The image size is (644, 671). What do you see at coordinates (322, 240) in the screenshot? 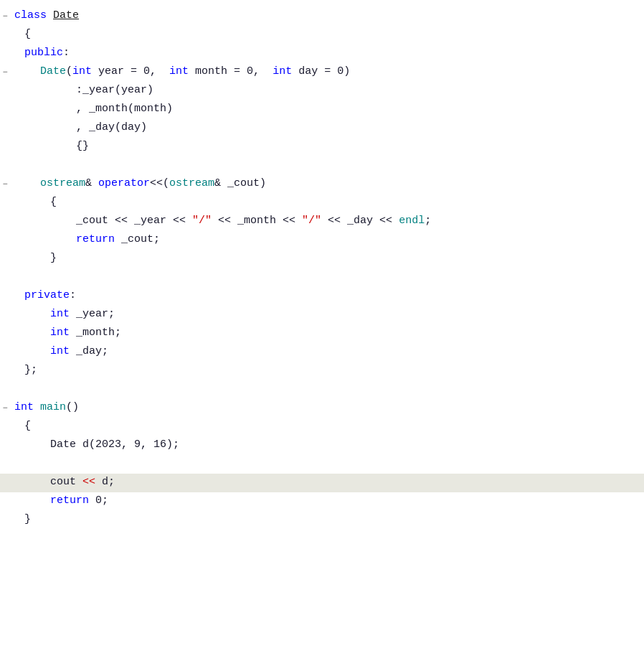
I see `code-line: return _cout;` at bounding box center [322, 240].